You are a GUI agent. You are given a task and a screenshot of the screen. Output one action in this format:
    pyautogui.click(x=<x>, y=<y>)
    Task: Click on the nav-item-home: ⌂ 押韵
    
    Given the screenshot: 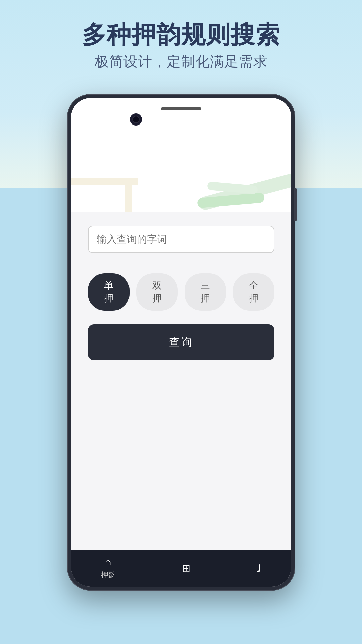 What is the action you would take?
    pyautogui.click(x=108, y=568)
    